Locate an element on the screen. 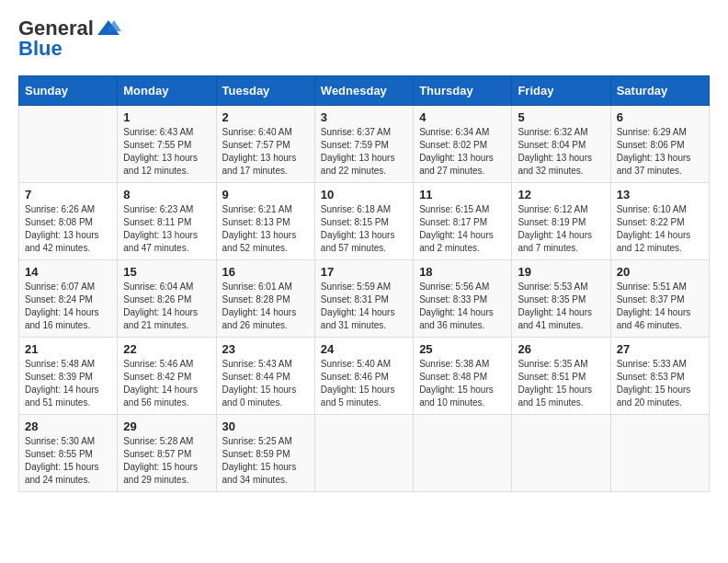  day-info: Sunrise: 6:18 AM Sunset: 8:15 PM Dayligh… is located at coordinates (364, 229).